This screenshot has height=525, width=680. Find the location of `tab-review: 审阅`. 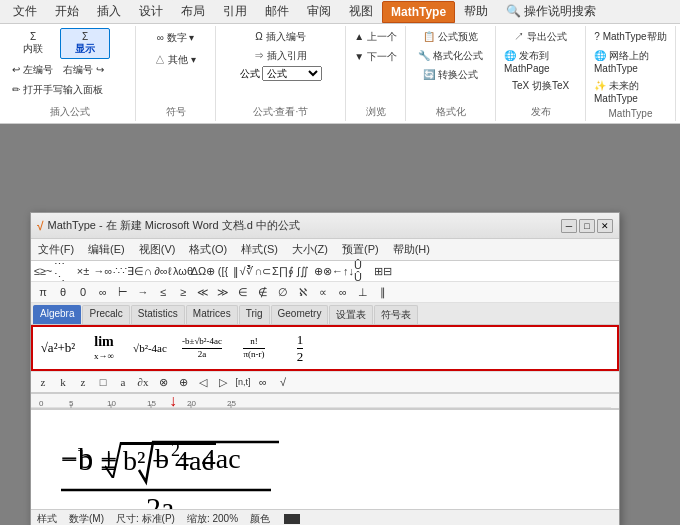

tab-review: 审阅 is located at coordinates (319, 12).